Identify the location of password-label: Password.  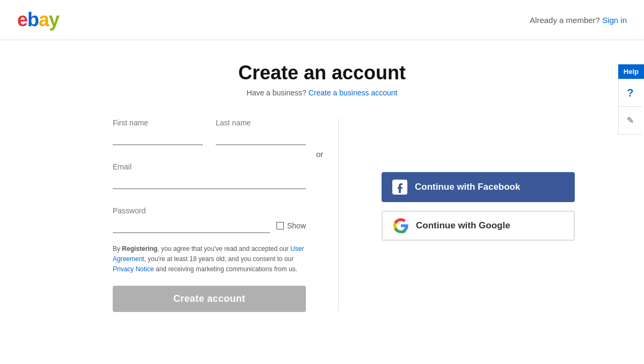
(191, 211).